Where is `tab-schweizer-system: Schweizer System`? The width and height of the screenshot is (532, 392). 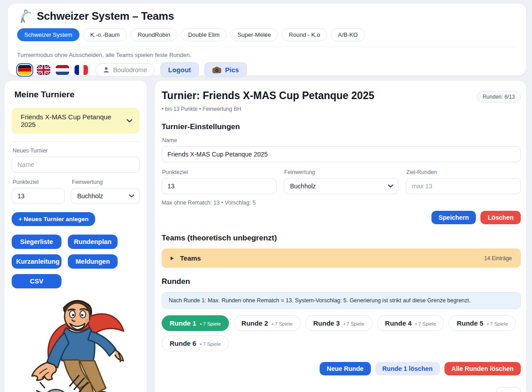 tab-schweizer-system: Schweizer System is located at coordinates (48, 35).